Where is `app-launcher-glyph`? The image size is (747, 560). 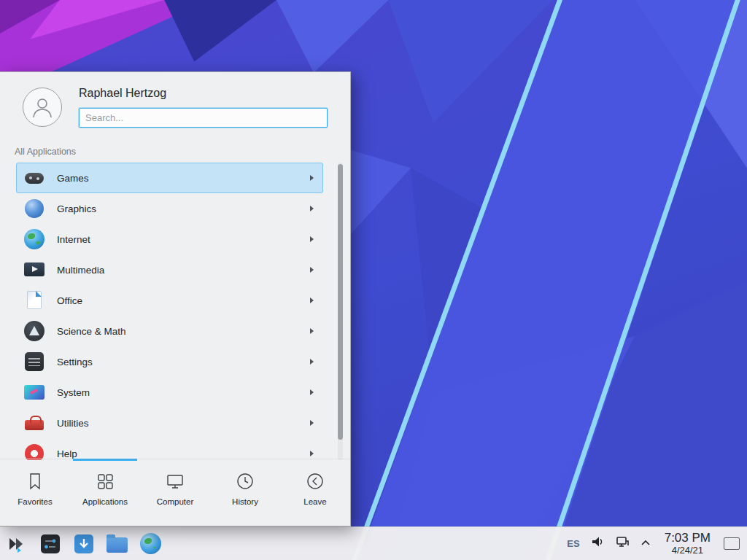 app-launcher-glyph is located at coordinates (17, 544).